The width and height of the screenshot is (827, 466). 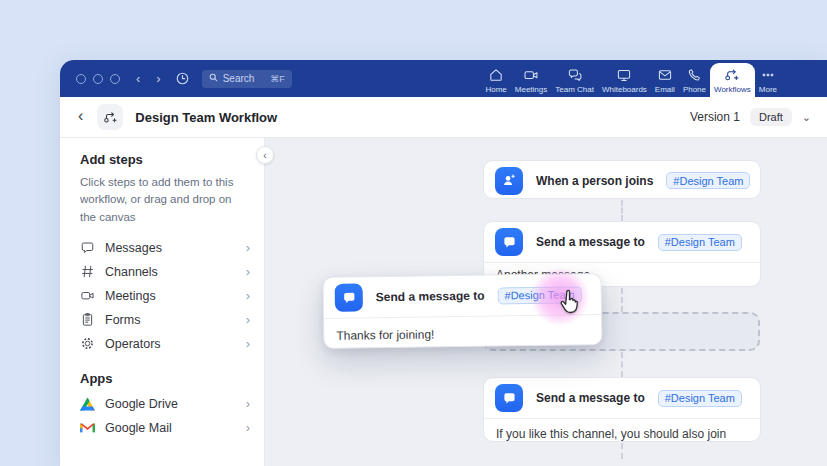 What do you see at coordinates (88, 404) in the screenshot?
I see `google-drive-icon` at bounding box center [88, 404].